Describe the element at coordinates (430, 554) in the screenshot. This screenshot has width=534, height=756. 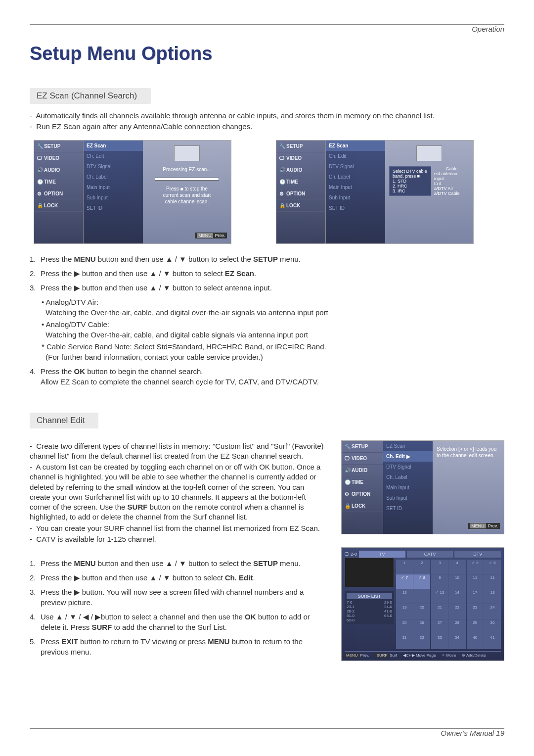
I see `tab-catv: CATV` at that location.